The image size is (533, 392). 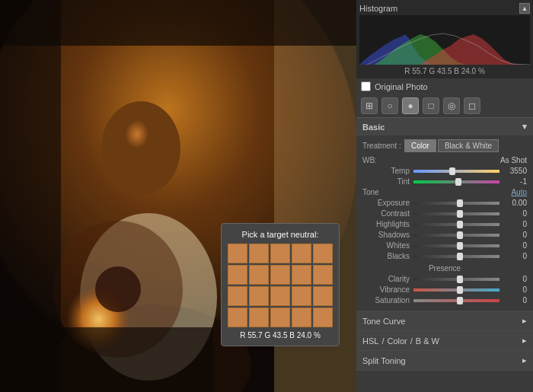 I want to click on color-treatment-button: Color, so click(x=420, y=146).